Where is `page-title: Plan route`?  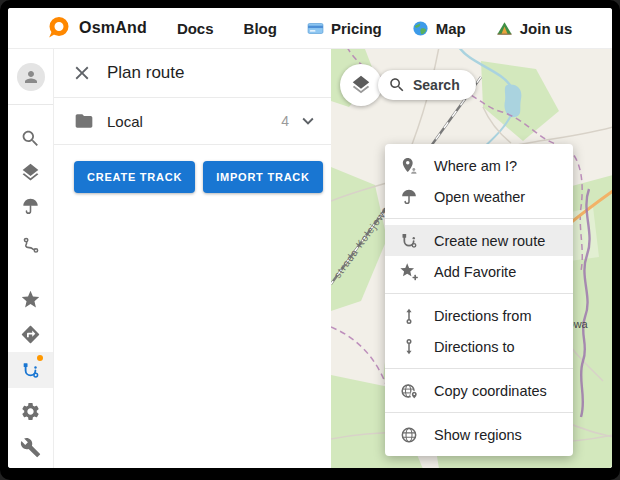
page-title: Plan route is located at coordinates (146, 73).